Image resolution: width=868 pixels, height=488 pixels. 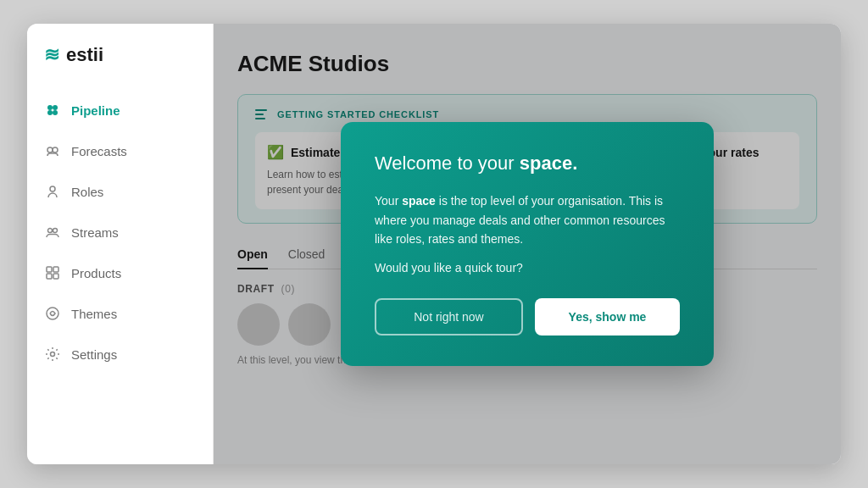 What do you see at coordinates (527, 164) in the screenshot?
I see `modal-title: Welcome to your space.` at bounding box center [527, 164].